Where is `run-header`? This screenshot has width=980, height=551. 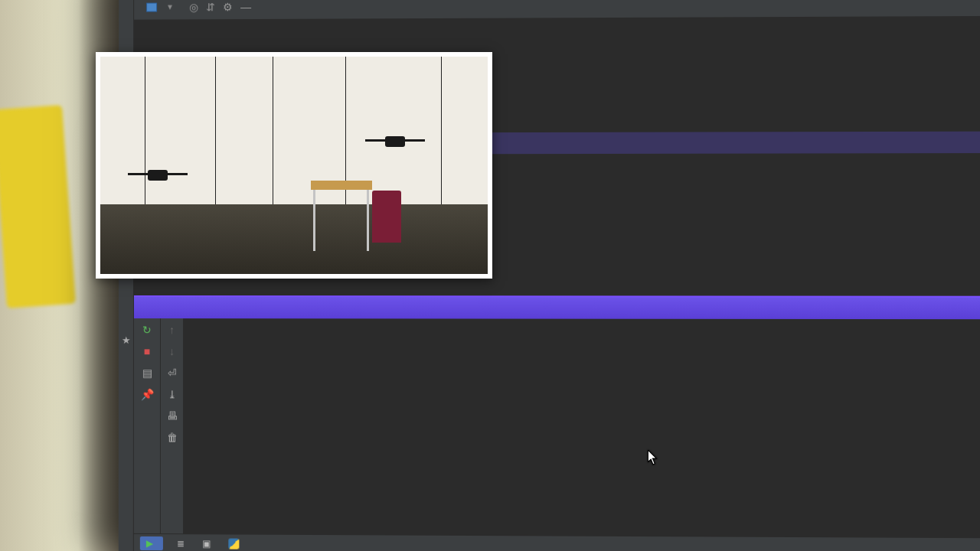
run-header is located at coordinates (557, 308).